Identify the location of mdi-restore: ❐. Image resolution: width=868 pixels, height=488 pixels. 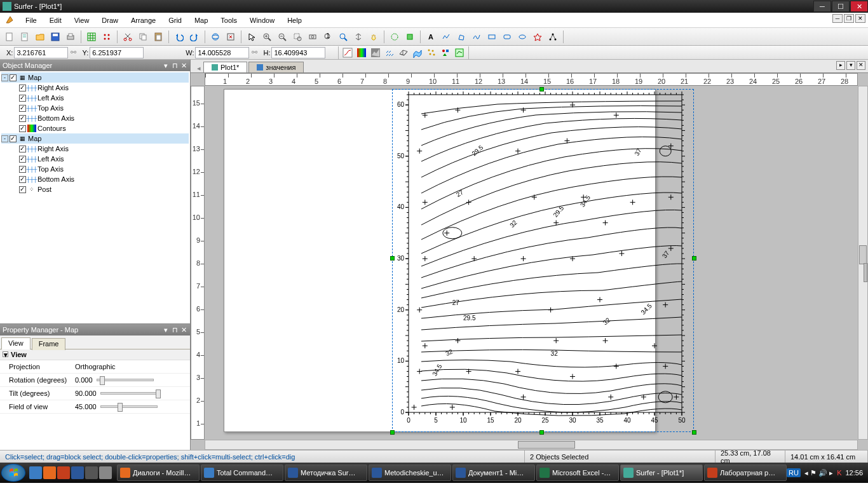
(849, 18).